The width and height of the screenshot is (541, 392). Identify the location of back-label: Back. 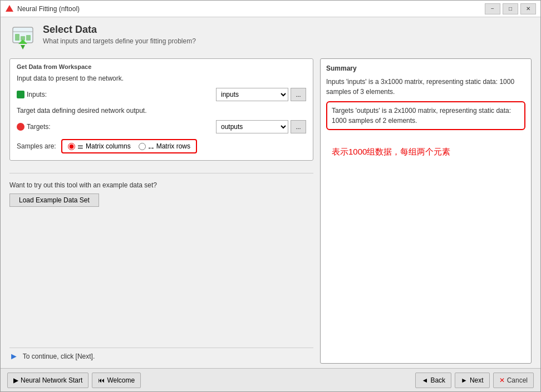
(437, 380).